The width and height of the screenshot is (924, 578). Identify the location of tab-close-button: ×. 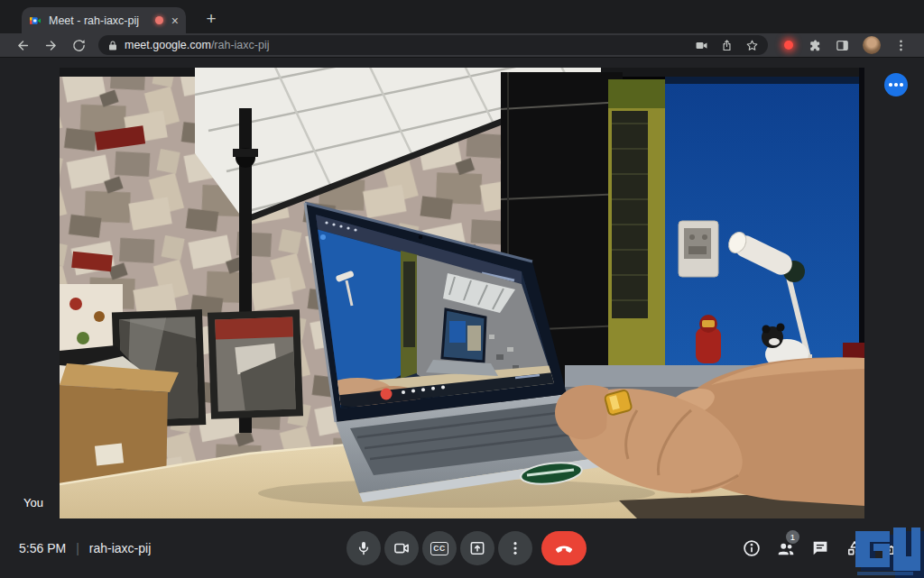
(175, 21).